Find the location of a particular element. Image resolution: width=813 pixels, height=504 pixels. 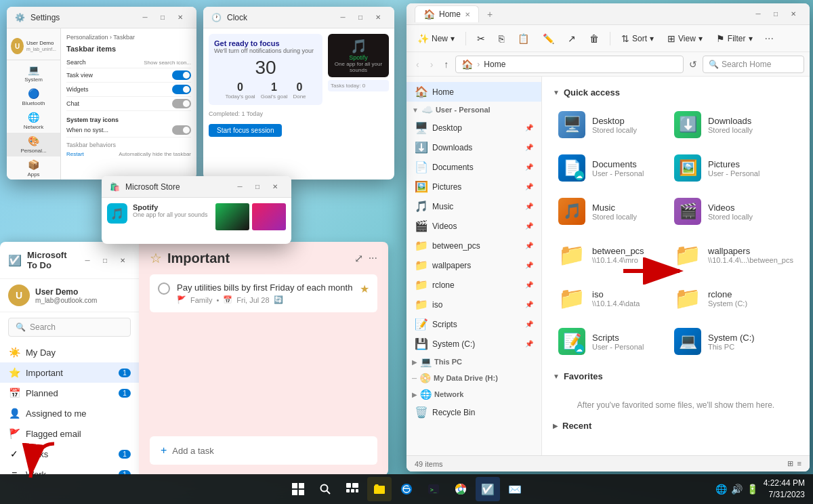

explorer-new-tab-btn: + is located at coordinates (490, 14).